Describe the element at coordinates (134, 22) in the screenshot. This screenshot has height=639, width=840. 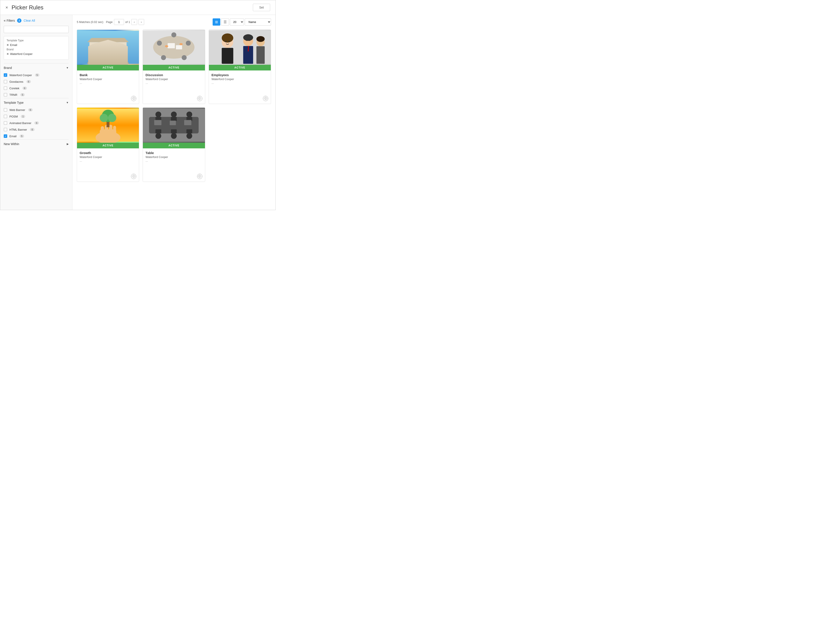
I see `prev-page-button: ‹` at that location.